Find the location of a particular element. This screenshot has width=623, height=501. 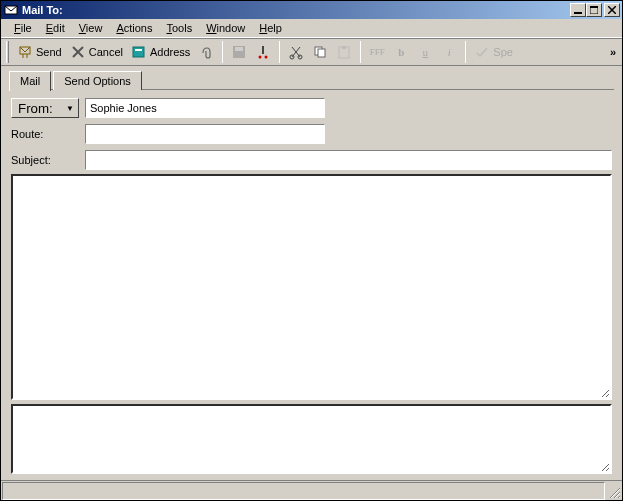

cancel-button: Cancel is located at coordinates (96, 52).